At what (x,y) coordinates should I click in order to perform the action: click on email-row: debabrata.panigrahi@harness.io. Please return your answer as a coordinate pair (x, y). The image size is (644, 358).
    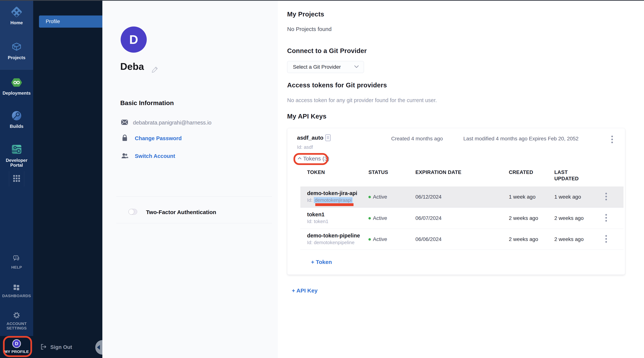
    Looking at the image, I should click on (166, 123).